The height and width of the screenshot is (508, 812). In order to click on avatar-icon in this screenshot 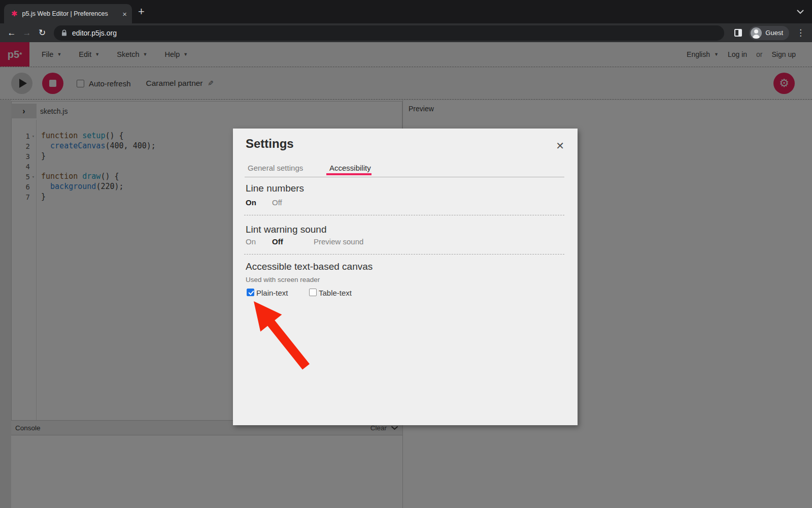, I will do `click(756, 33)`.